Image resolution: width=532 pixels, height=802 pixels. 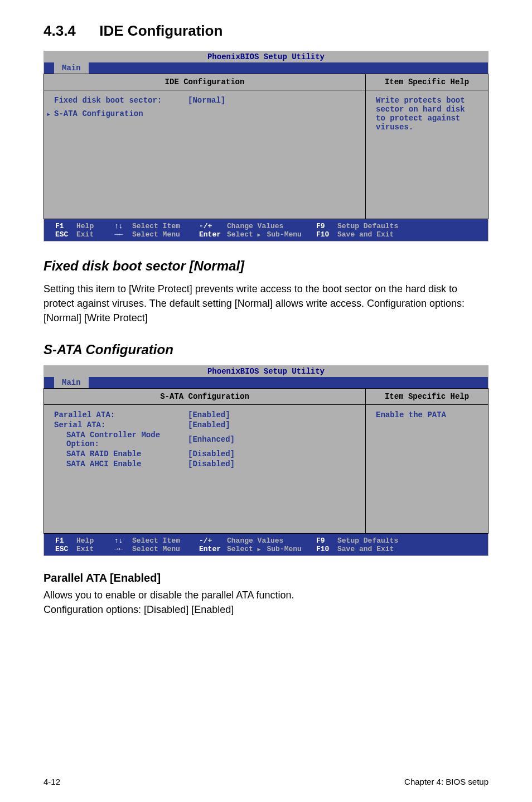 What do you see at coordinates (49, 114) in the screenshot?
I see `submenu-arrow-icon: ▸` at bounding box center [49, 114].